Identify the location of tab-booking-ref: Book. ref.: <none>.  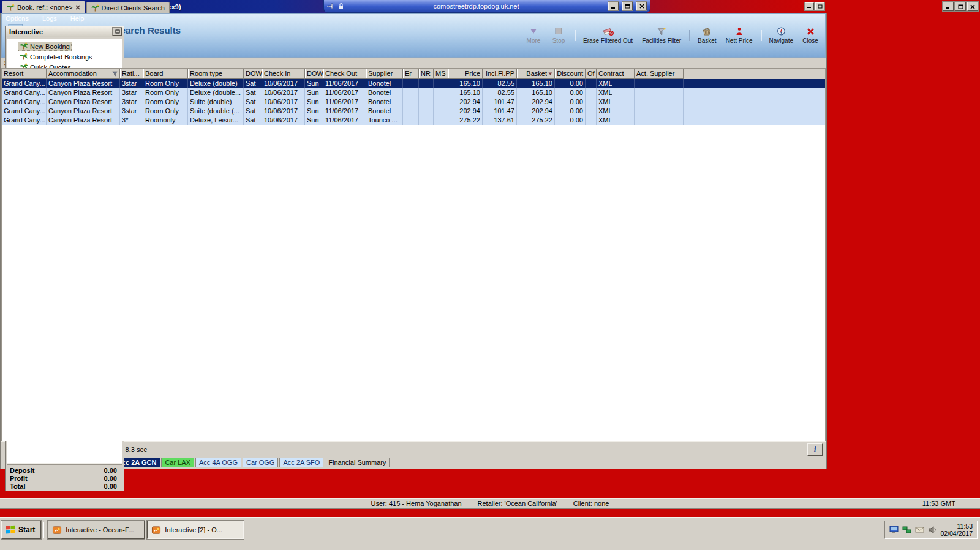
(43, 7).